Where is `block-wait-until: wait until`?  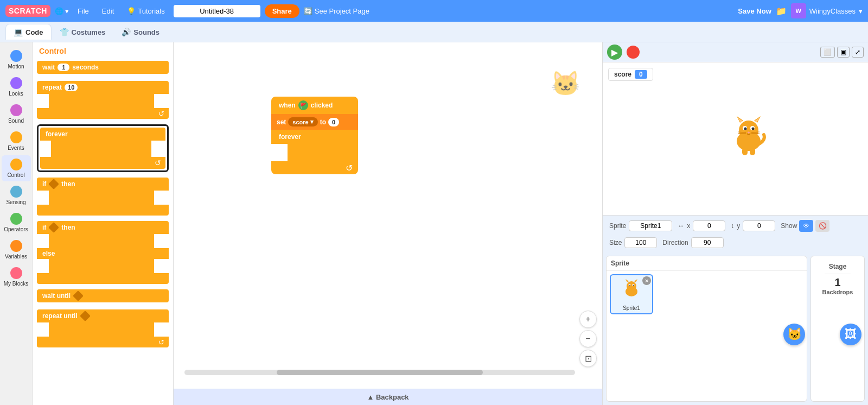 block-wait-until: wait until is located at coordinates (103, 296).